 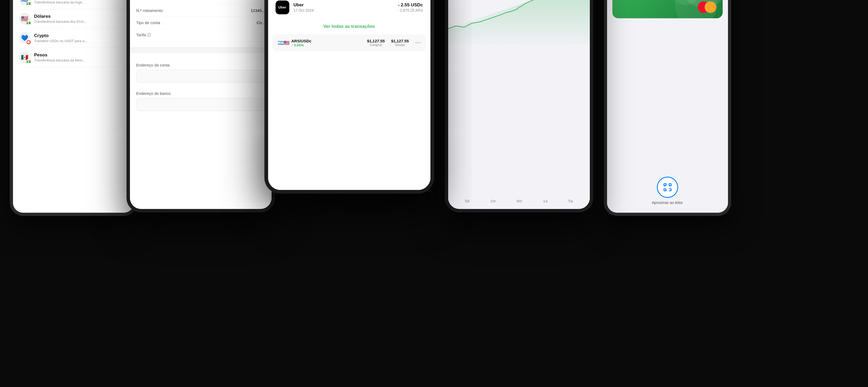 What do you see at coordinates (349, 97) in the screenshot?
I see `center-phone: 9:41 WiFi ▓▓▓` at bounding box center [349, 97].